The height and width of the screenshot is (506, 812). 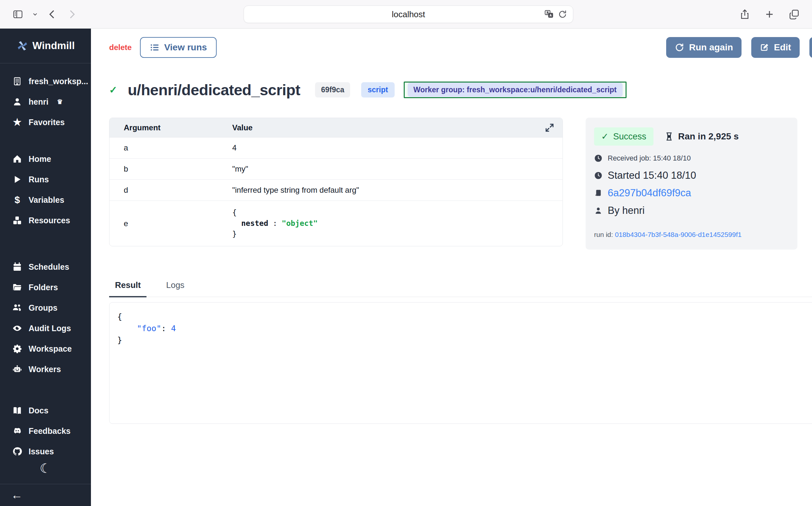 What do you see at coordinates (175, 288) in the screenshot?
I see `tab-logs: Logs` at bounding box center [175, 288].